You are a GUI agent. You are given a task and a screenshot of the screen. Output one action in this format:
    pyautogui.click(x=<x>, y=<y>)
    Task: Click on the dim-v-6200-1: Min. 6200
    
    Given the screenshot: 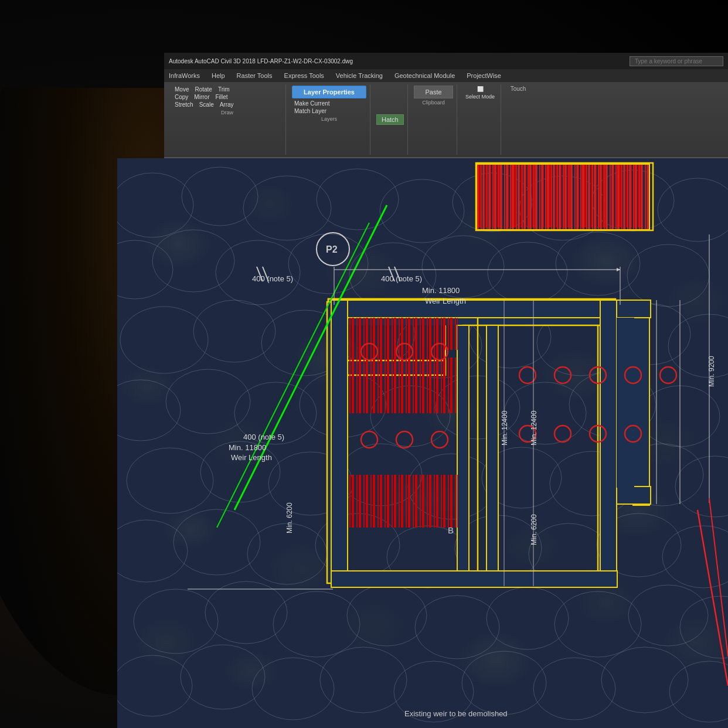 What is the action you would take?
    pyautogui.click(x=534, y=530)
    